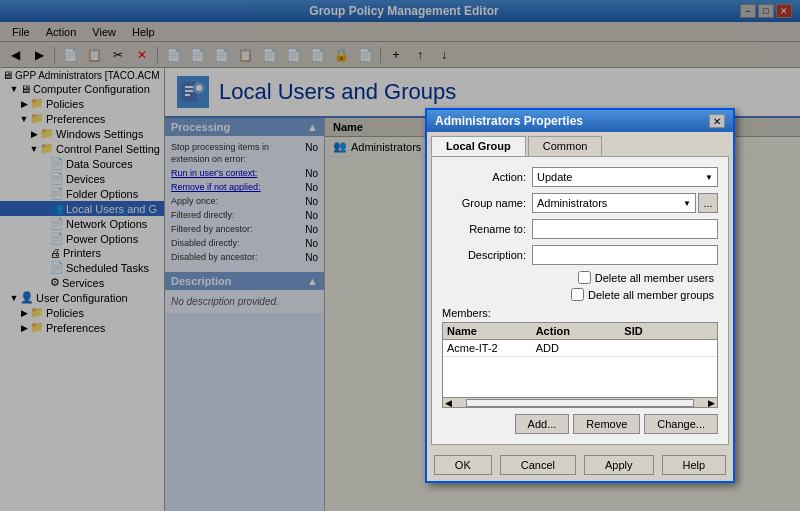 The image size is (800, 511). Describe the element at coordinates (580, 144) in the screenshot. I see `tab-bar: Local Group Common` at that location.